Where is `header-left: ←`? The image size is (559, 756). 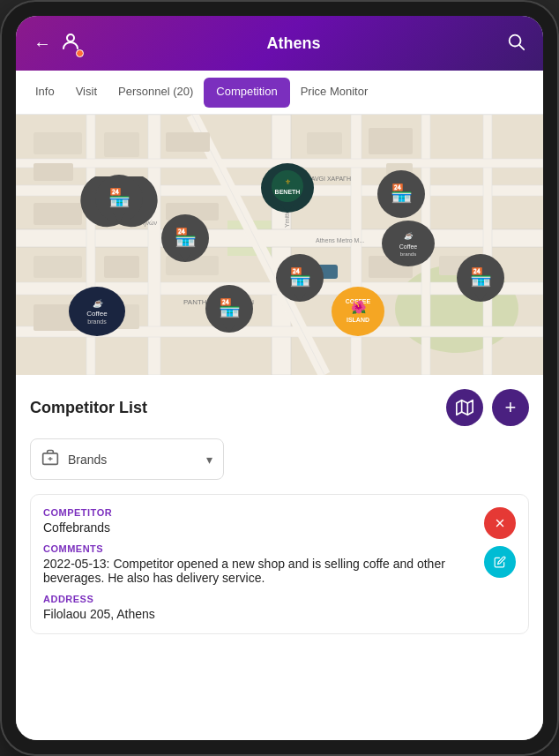
header-left: ← is located at coordinates (57, 44).